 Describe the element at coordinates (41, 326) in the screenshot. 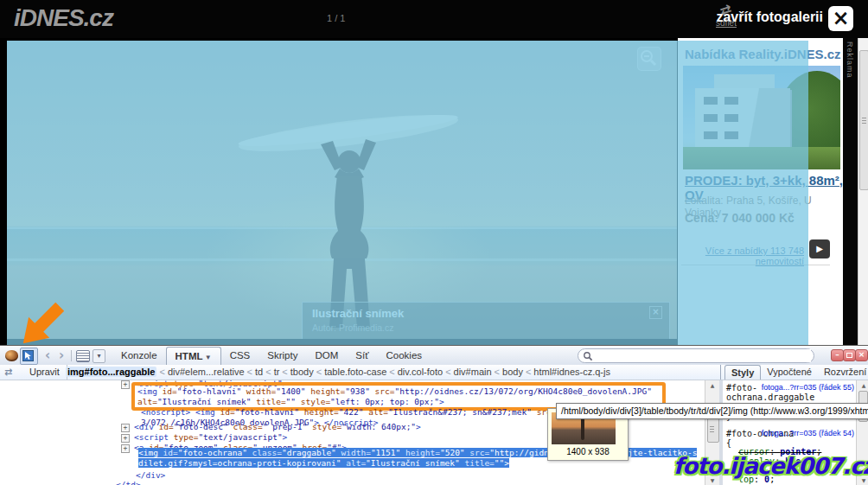

I see `pointer-arrow-annotation` at that location.